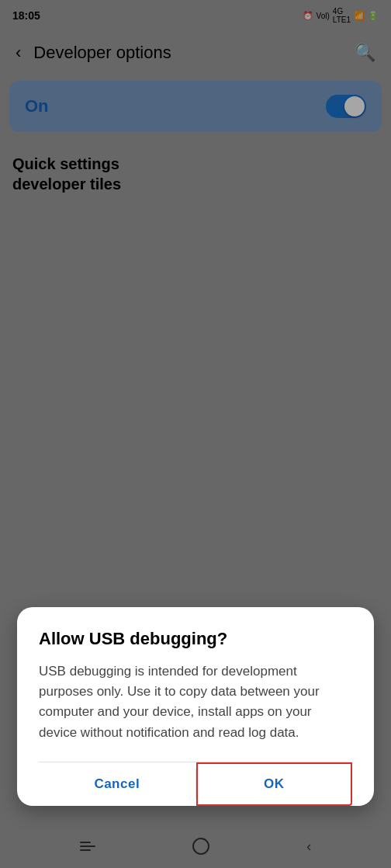  Describe the element at coordinates (117, 784) in the screenshot. I see `cancel-button: Cancel` at that location.